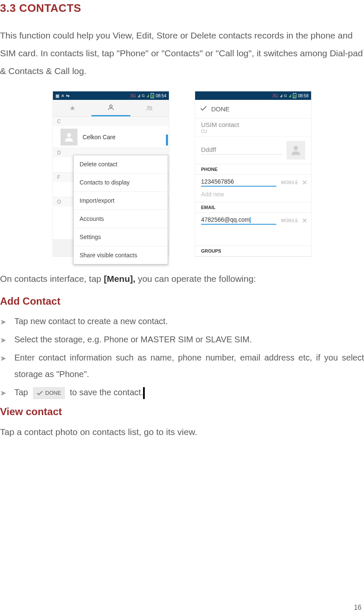 The image size is (364, 614). What do you see at coordinates (182, 339) in the screenshot?
I see `list-item: ➤Select the storage, e.g. Phone or MASTE…` at bounding box center [182, 339].